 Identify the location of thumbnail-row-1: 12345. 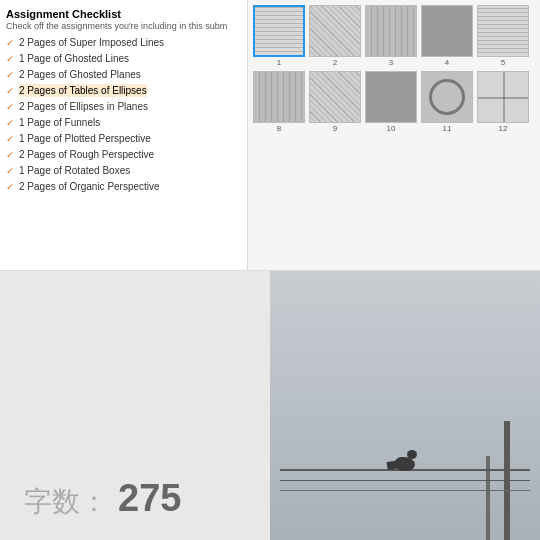
(394, 36).